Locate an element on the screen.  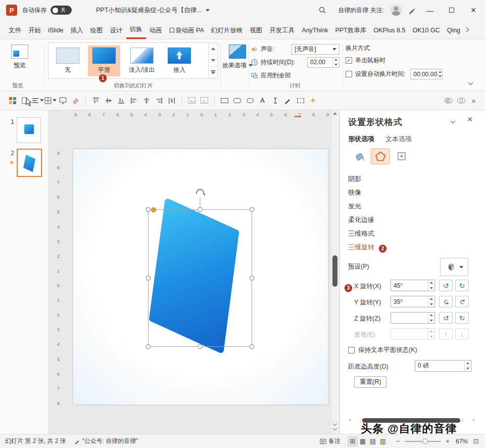
reading-view-button: ▤ is located at coordinates (373, 441).